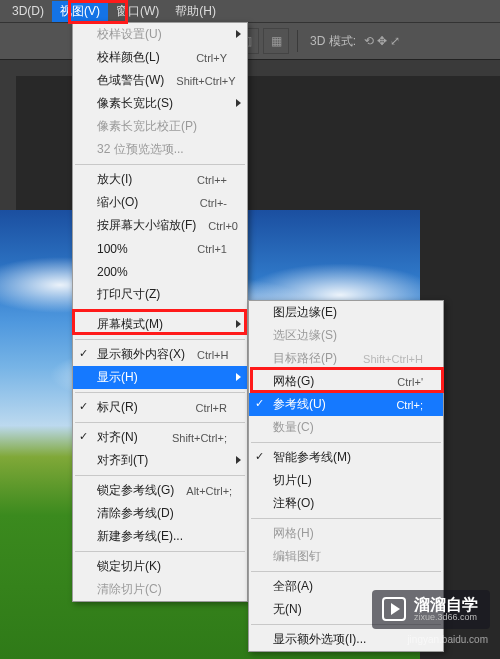  I want to click on menu-item-shortcut: Ctrl+', so click(410, 382).